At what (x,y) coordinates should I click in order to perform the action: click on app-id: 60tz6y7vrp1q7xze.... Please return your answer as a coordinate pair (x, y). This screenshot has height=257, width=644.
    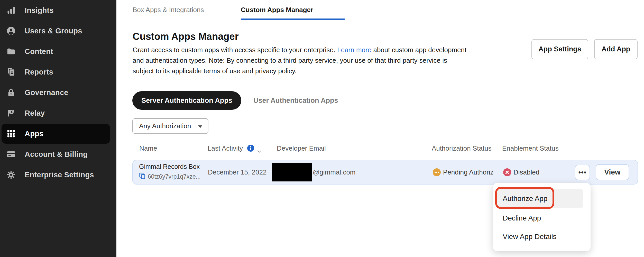
    Looking at the image, I should click on (174, 177).